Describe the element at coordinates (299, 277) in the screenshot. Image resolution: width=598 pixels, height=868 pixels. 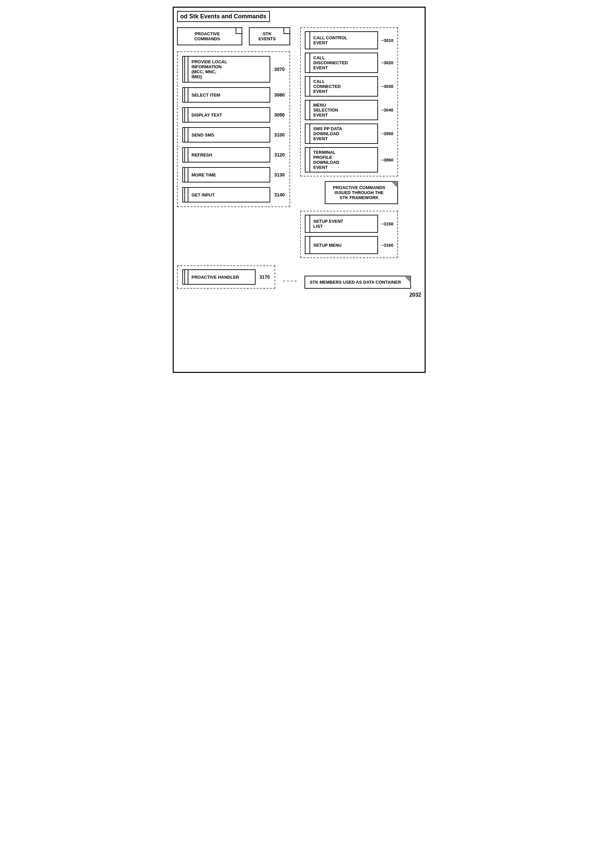
I see `bottom-row: PROACTIVE HANDLER 3170 STK MEMBERS USED …` at that location.